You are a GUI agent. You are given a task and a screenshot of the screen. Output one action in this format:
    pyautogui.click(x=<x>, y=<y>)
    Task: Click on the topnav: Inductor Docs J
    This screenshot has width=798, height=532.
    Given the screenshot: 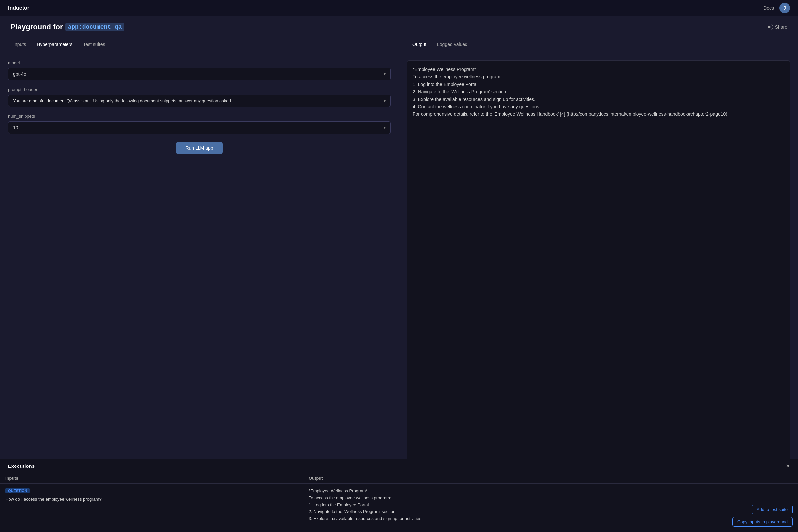 What is the action you would take?
    pyautogui.click(x=399, y=8)
    